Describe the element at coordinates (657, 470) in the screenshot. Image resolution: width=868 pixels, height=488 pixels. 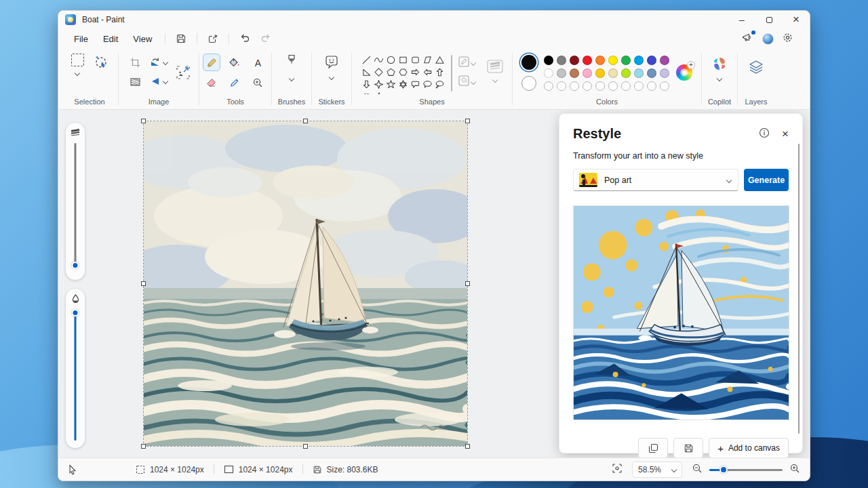
I see `zoom-level-dropdown: 58.5%` at that location.